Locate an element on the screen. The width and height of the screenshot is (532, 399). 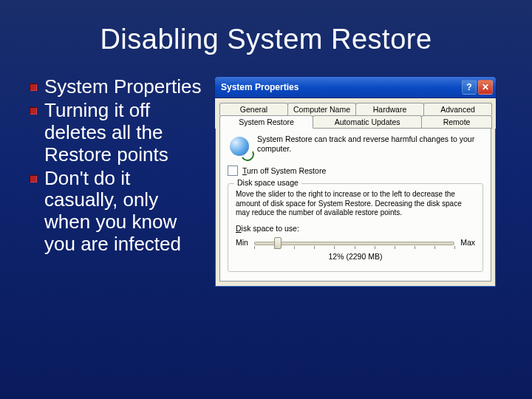
help-button: ? is located at coordinates (469, 87).